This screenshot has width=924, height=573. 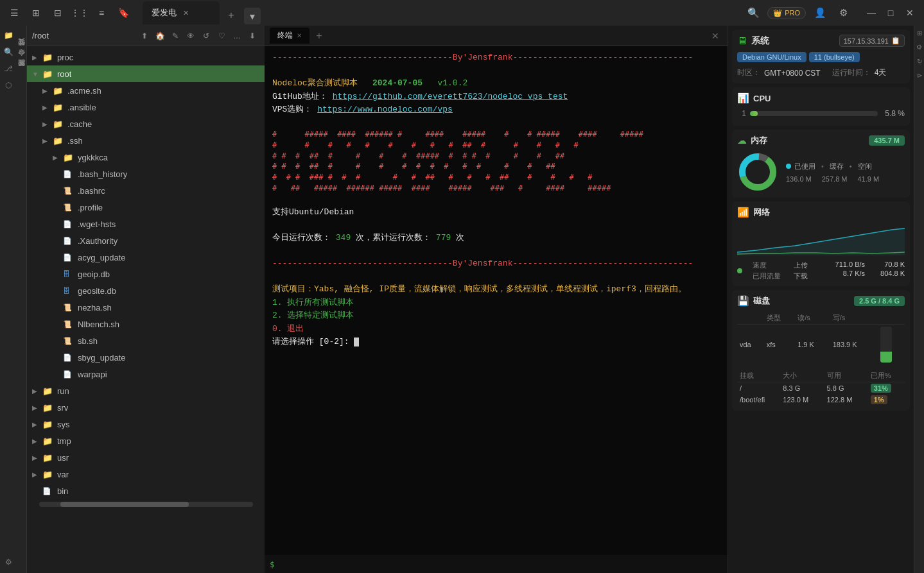 I want to click on terminal-tab-close-icon: ✕, so click(x=299, y=36).